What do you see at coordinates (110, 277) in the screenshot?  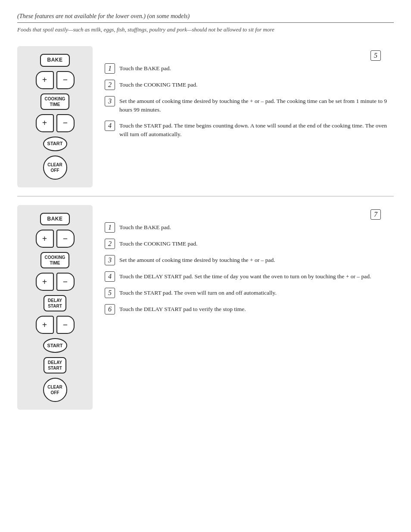 I see `step-num-2-4: 4` at bounding box center [110, 277].